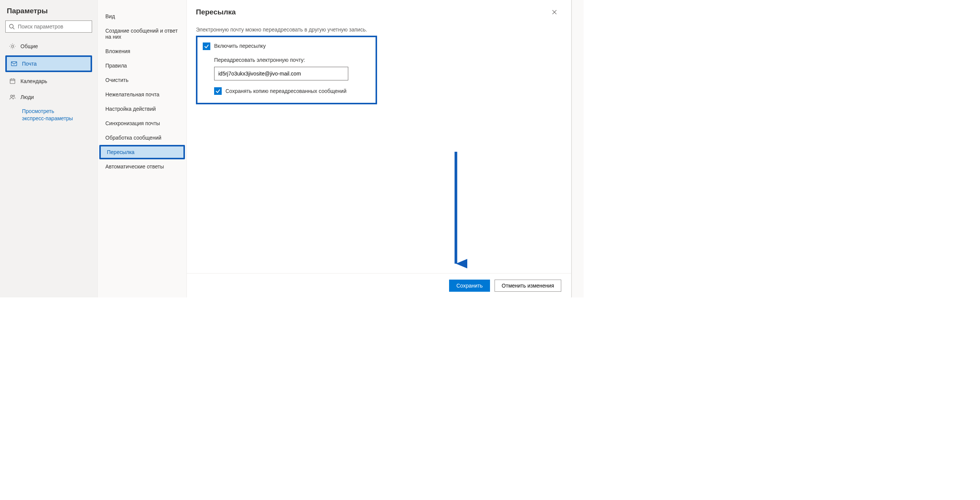 The width and height of the screenshot is (980, 500). What do you see at coordinates (142, 149) in the screenshot?
I see `settings-subnav: Вид Создание сообщений и ответ на них Вл…` at bounding box center [142, 149].